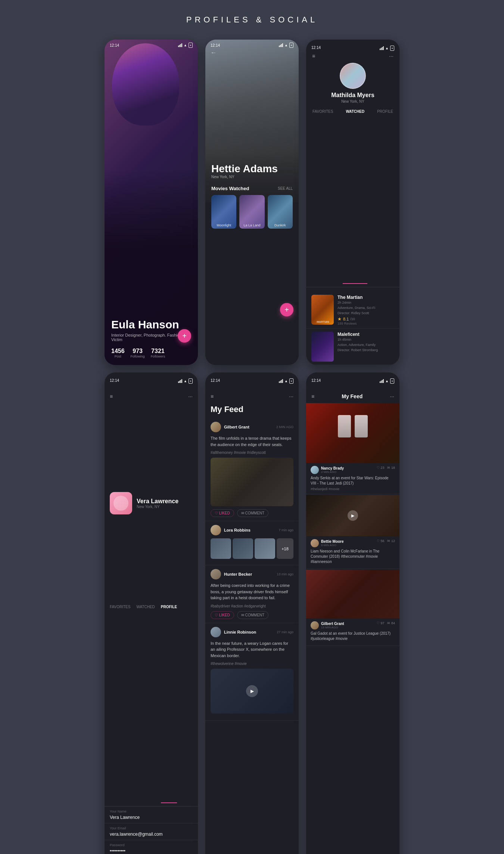 This screenshot has width=504, height=854. What do you see at coordinates (151, 613) in the screenshot?
I see `phone-vera: 12:14 ▲ ▪ ≡ ··· Vera Lawrence New York, …` at bounding box center [151, 613].